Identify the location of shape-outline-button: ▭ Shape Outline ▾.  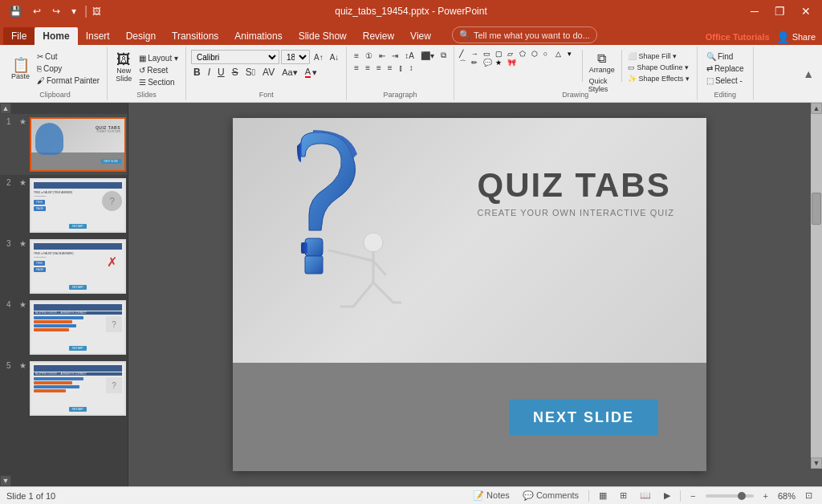
(658, 67).